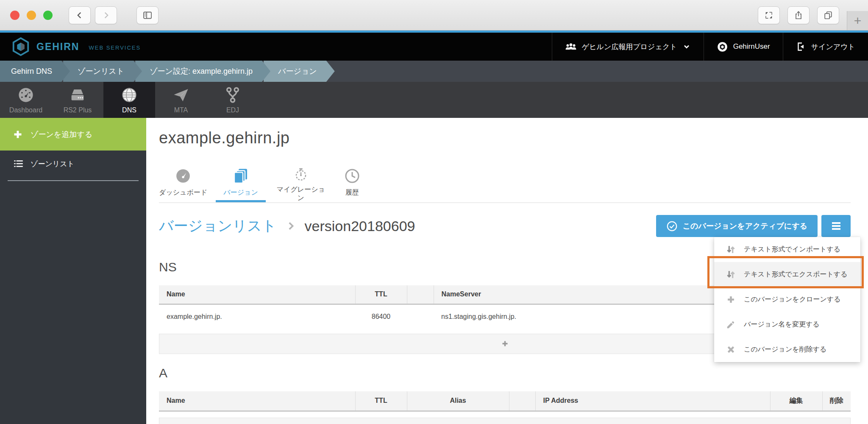 The width and height of the screenshot is (868, 424). I want to click on breadcrumb-item-version: バージョン, so click(299, 71).